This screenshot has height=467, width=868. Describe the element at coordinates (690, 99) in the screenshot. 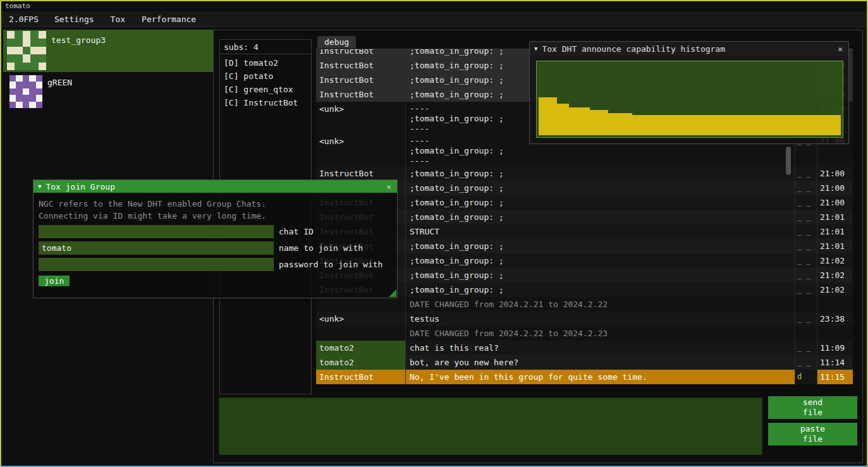

I see `histogram-plot-bars` at that location.